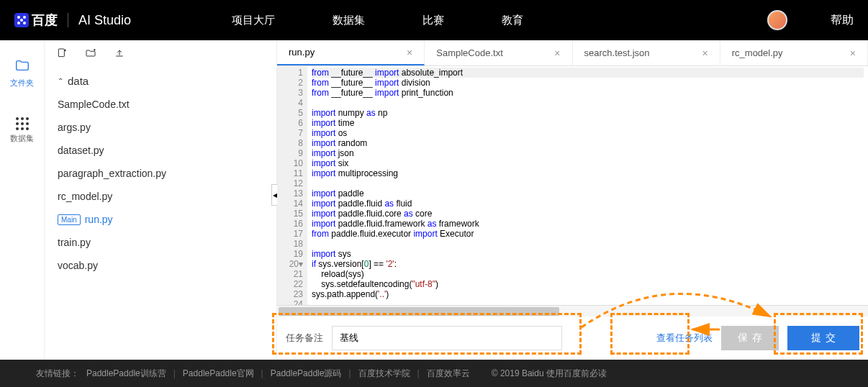 Image resolution: width=868 pixels, height=387 pixels. I want to click on tab-samplecode: SampleCode.txt×, so click(498, 53).